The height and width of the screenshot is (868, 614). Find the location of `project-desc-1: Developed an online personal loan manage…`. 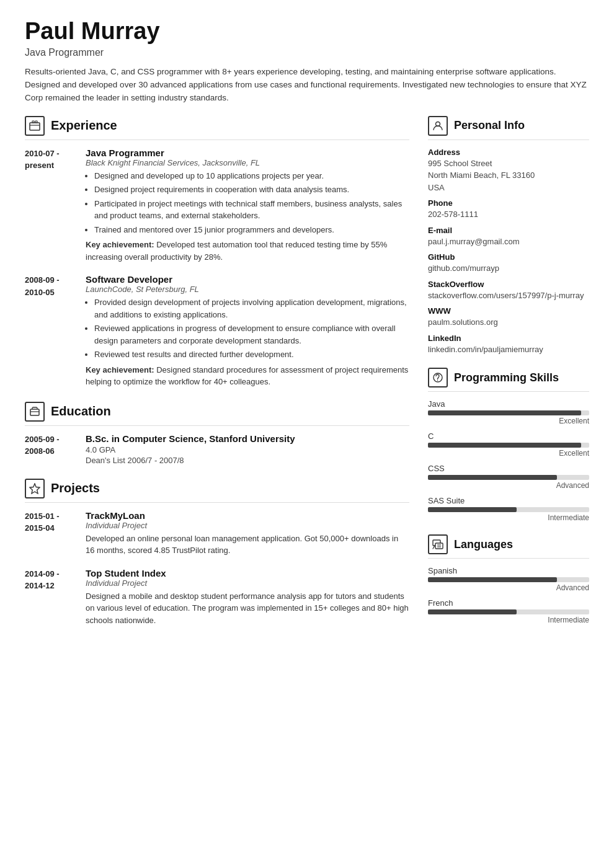

project-desc-1: Developed an online personal loan manage… is located at coordinates (247, 544).